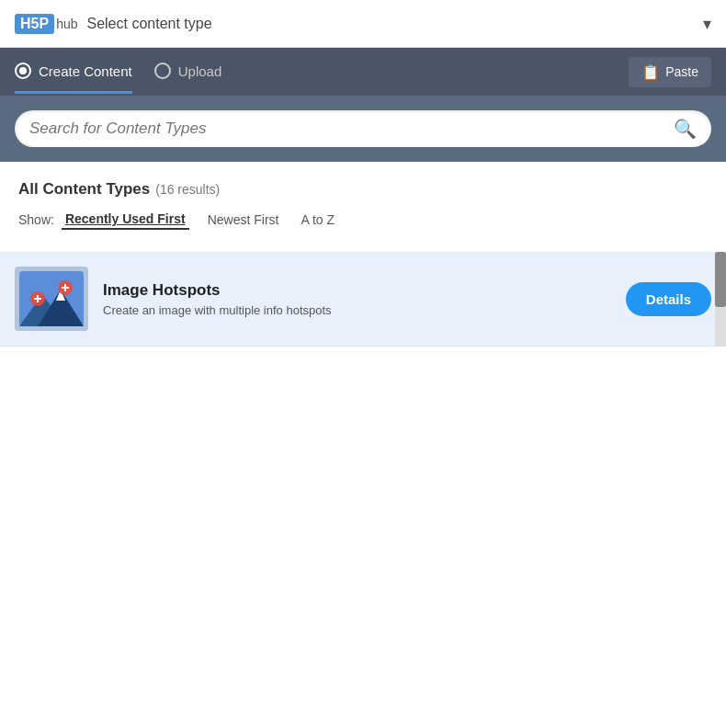  Describe the element at coordinates (46, 24) in the screenshot. I see `h5p-logo: H5Phub` at that location.